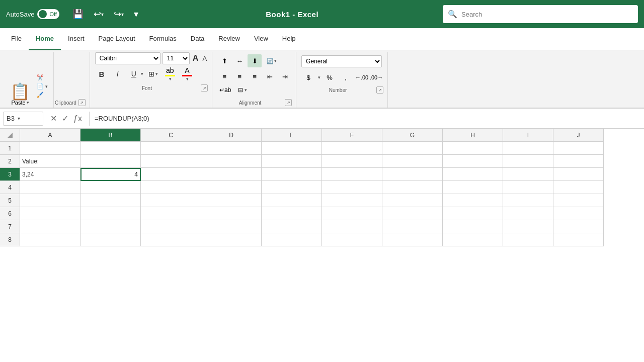 The height and width of the screenshot is (362, 644). I want to click on percent-btn: %, so click(330, 77).